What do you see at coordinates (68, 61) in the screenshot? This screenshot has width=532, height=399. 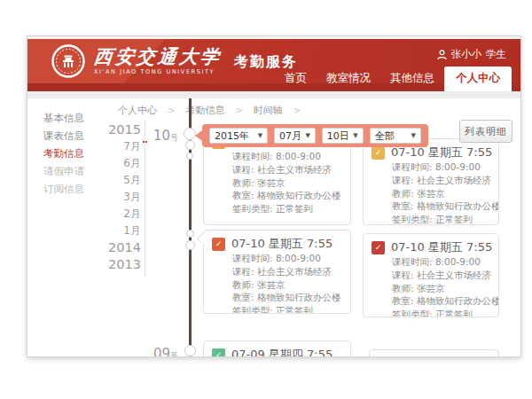 I see `university-logo-icon` at bounding box center [68, 61].